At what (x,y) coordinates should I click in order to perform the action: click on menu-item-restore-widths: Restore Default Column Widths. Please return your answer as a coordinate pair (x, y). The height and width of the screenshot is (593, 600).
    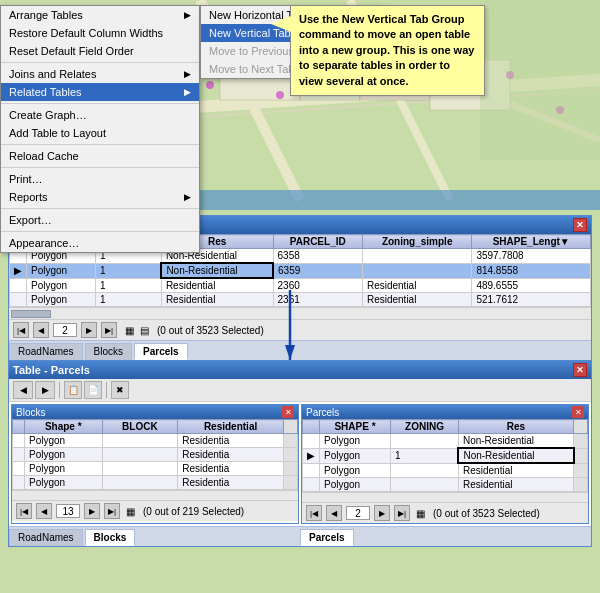
    Looking at the image, I should click on (100, 33).